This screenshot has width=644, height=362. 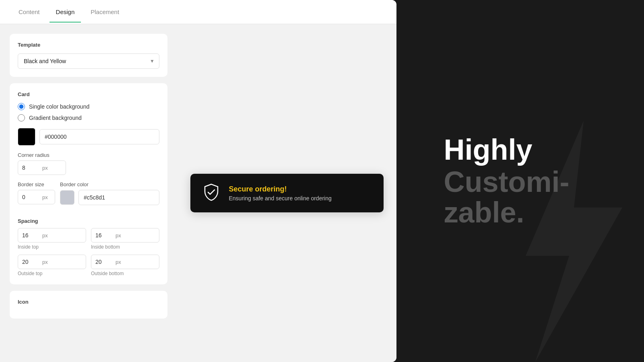 I want to click on border-color-input, so click(x=119, y=197).